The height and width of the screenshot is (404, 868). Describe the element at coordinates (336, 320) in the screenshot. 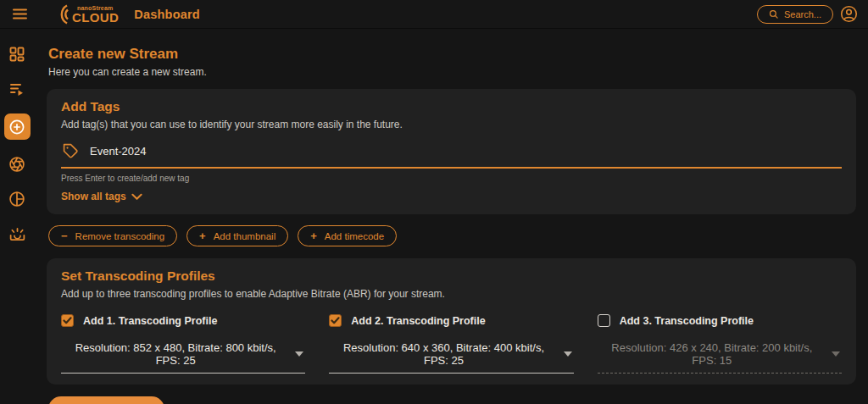

I see `profile-2-checkbox` at that location.